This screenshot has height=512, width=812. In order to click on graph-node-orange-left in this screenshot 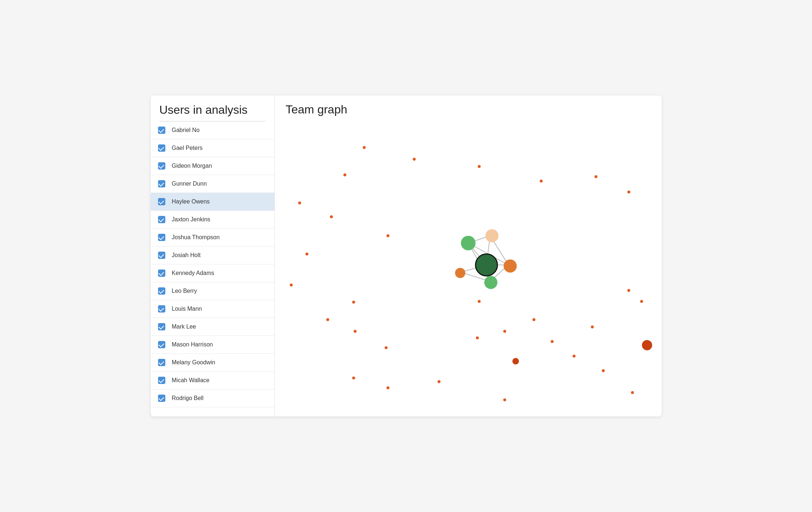, I will do `click(460, 273)`.